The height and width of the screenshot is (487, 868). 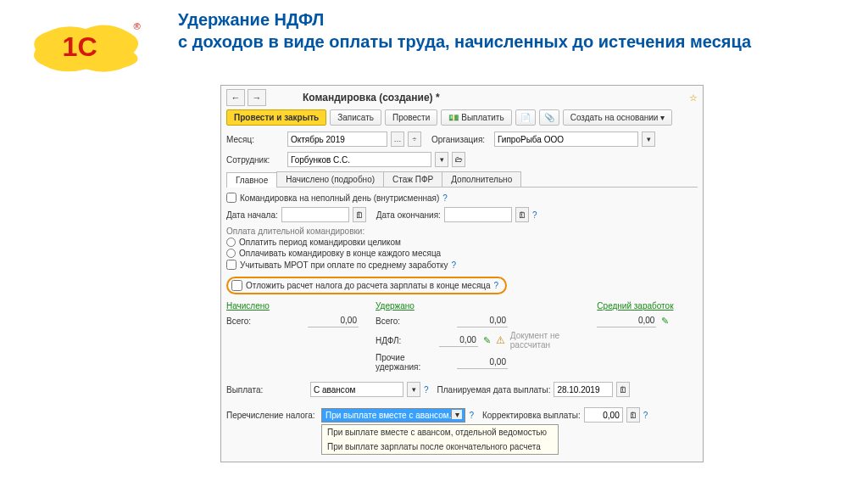 What do you see at coordinates (482, 362) in the screenshot?
I see `other-withheld-value: 0,00` at bounding box center [482, 362].